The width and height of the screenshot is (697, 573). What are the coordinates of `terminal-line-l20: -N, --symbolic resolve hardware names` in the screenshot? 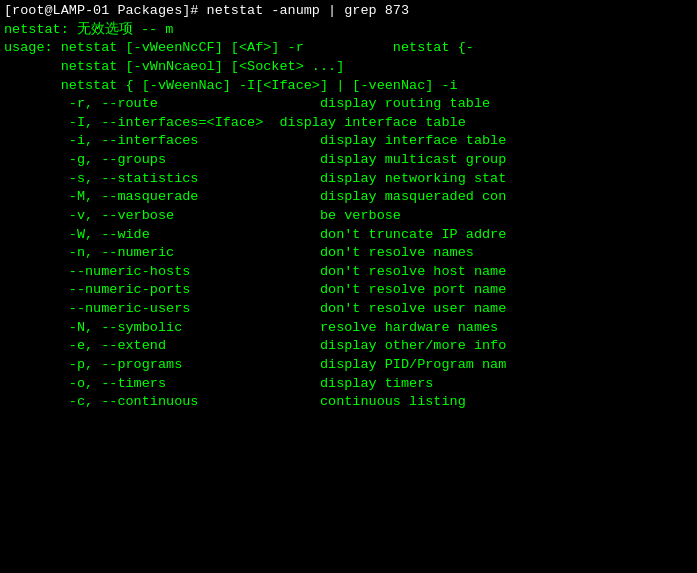 It's located at (348, 328).